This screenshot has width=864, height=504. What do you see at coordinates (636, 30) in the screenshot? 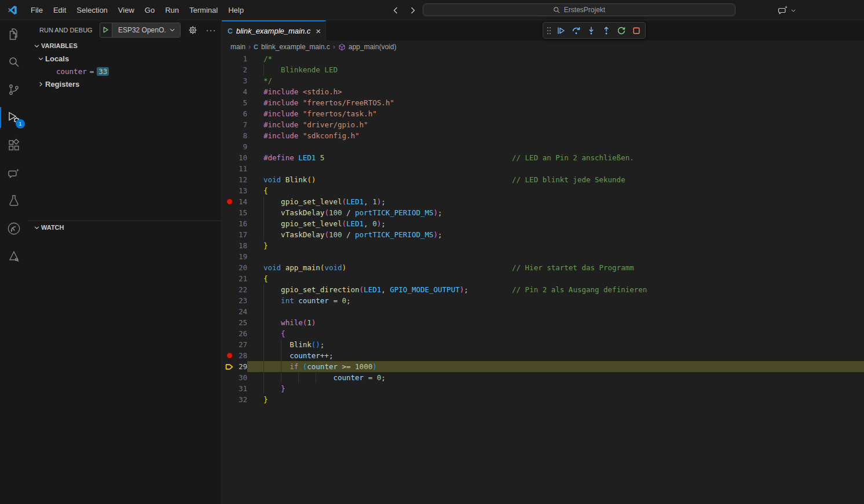
I see `stop-button` at bounding box center [636, 30].